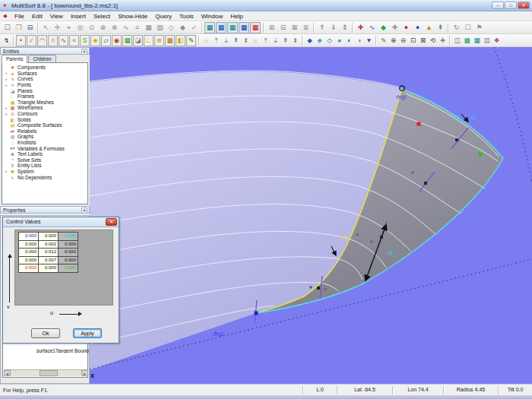 Image resolution: width=532 pixels, height=399 pixels. What do you see at coordinates (429, 27) in the screenshot?
I see `orientation-icon: ▲` at bounding box center [429, 27].